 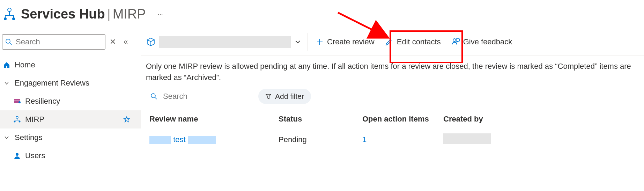 What do you see at coordinates (83, 14) in the screenshot?
I see `page-title: Services Hub|MIRP` at bounding box center [83, 14].